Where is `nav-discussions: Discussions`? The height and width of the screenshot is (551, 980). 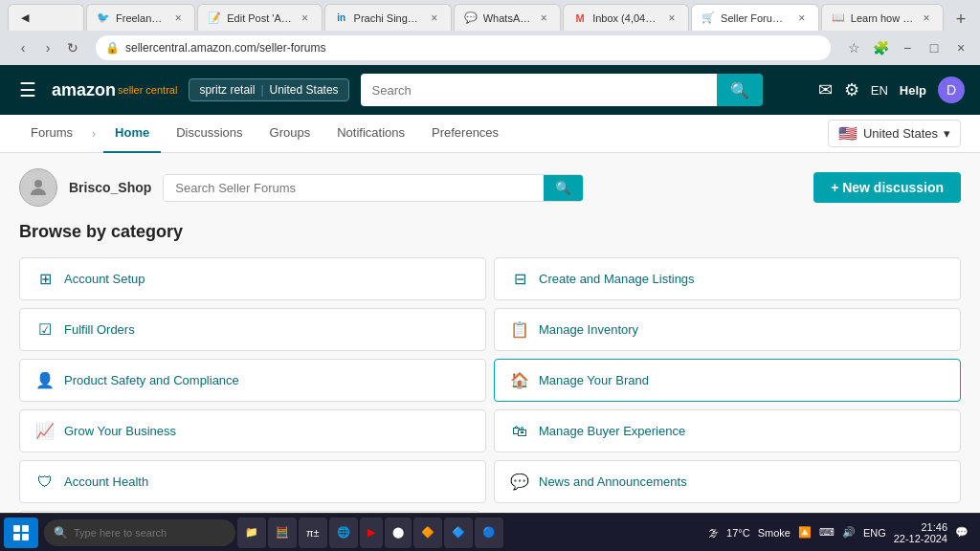
nav-discussions: Discussions is located at coordinates (209, 134).